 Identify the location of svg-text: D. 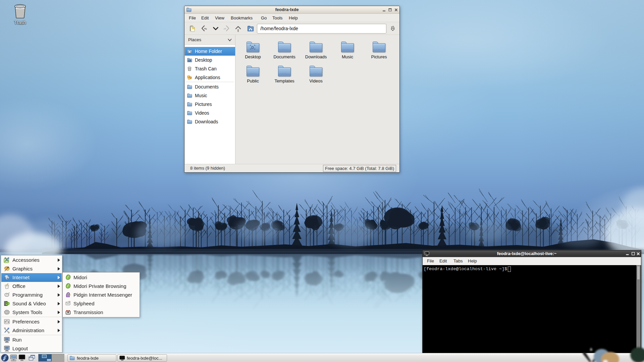
(253, 48).